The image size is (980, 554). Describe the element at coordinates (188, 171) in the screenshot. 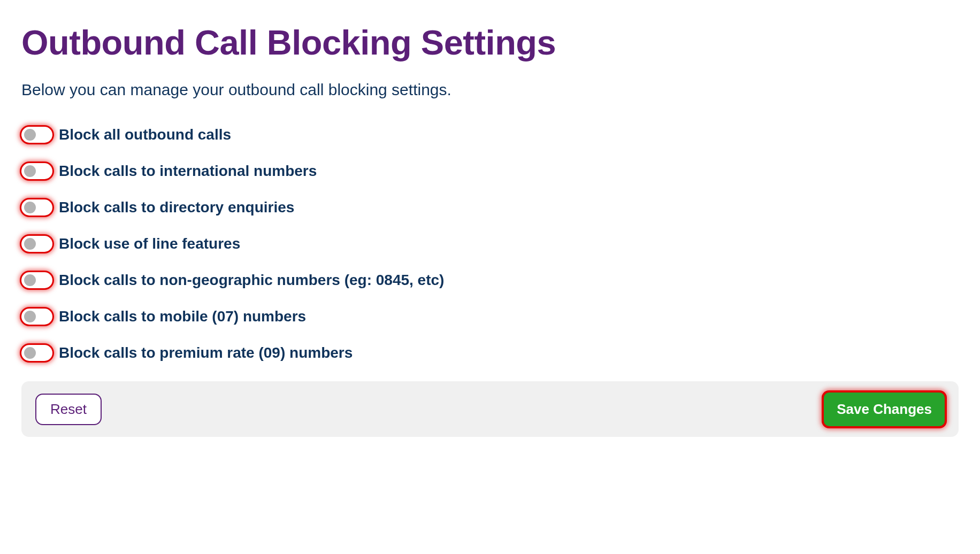

I see `option-label: Block calls to international numbers` at that location.